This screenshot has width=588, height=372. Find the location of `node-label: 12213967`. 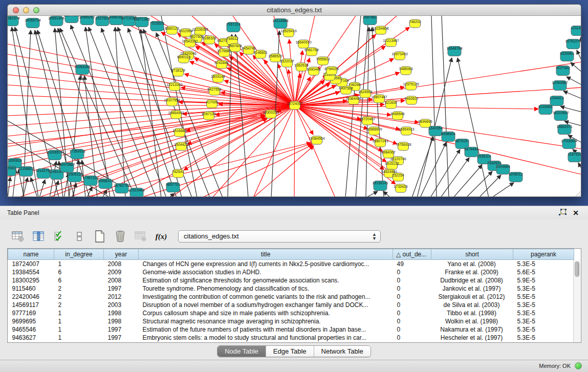

node-label: 12213967 is located at coordinates (391, 41).